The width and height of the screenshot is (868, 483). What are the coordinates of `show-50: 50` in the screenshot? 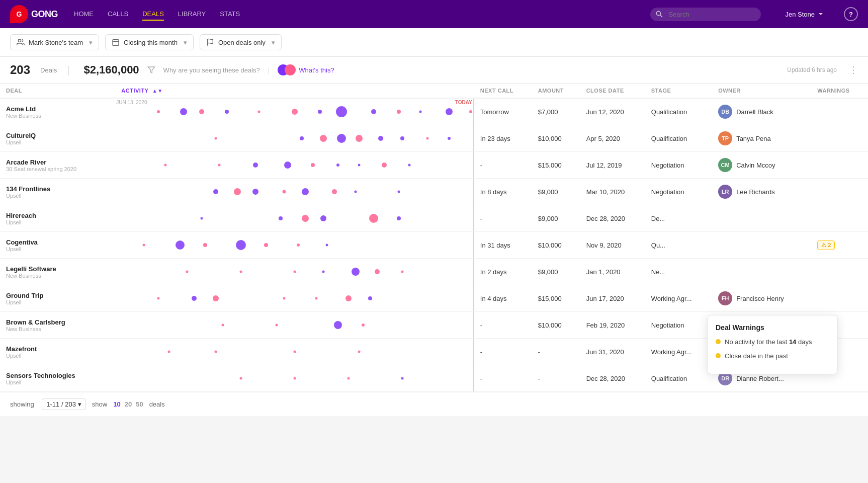 It's located at (139, 405).